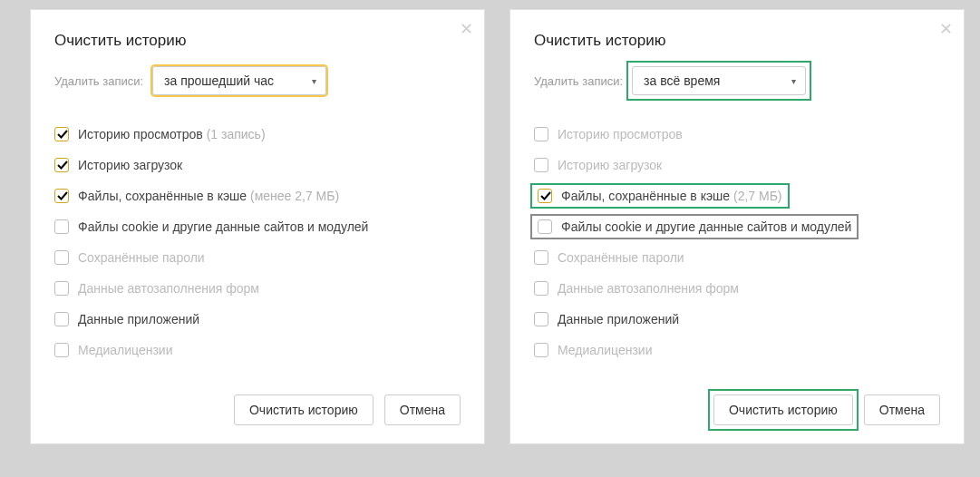 This screenshot has width=980, height=477. I want to click on option-label: Историю просмотров (1 запись), so click(172, 134).